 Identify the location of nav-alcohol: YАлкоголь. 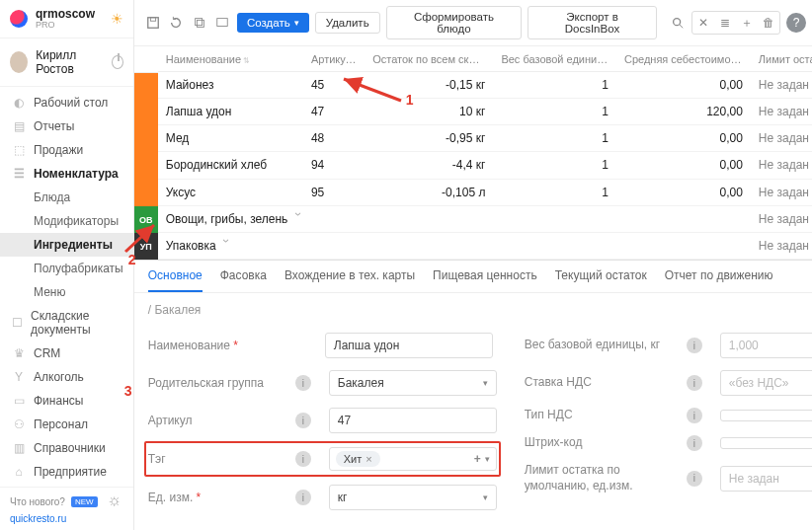
(67, 377).